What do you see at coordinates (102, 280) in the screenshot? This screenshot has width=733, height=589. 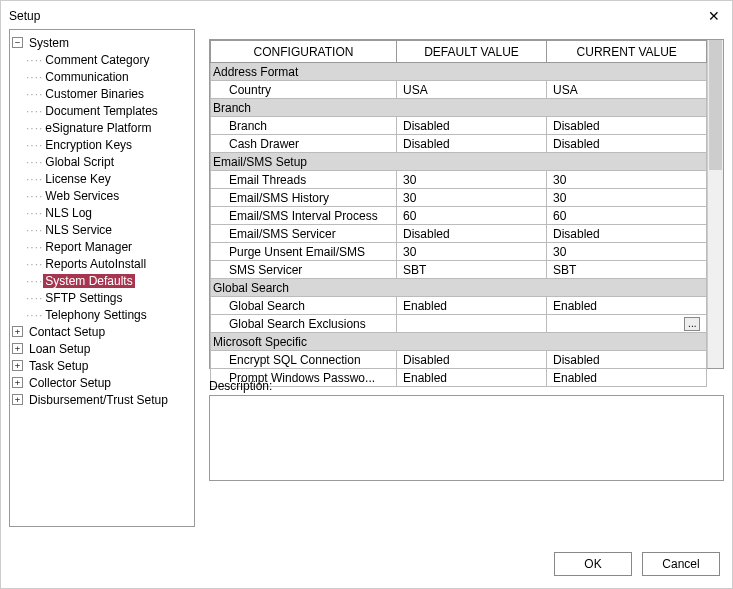 I see `tree-node: ····System Defaults` at bounding box center [102, 280].